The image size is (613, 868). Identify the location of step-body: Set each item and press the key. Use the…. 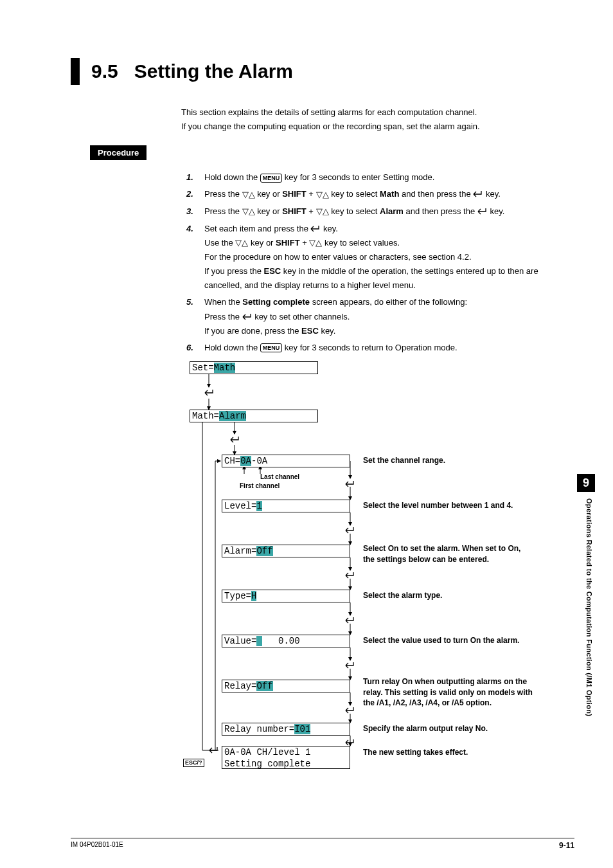
(389, 257).